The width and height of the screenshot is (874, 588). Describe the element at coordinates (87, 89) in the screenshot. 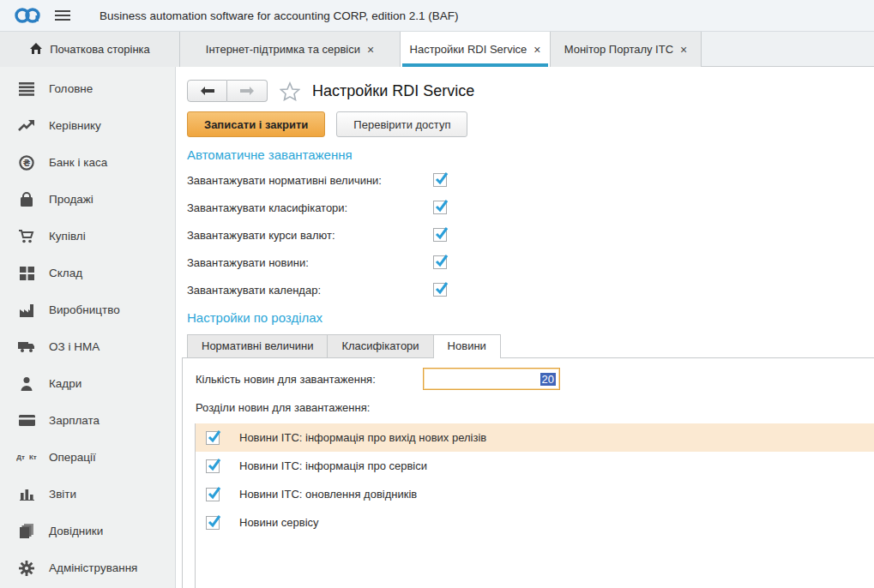

I see `sidebar-item-main: Головне` at that location.